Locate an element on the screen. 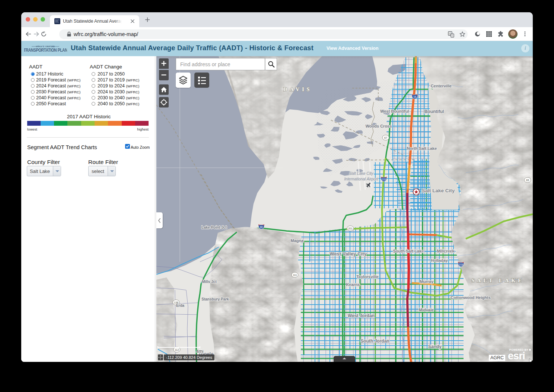 This screenshot has height=392, width=554. svg-text: Millcreek is located at coordinates (446, 251).